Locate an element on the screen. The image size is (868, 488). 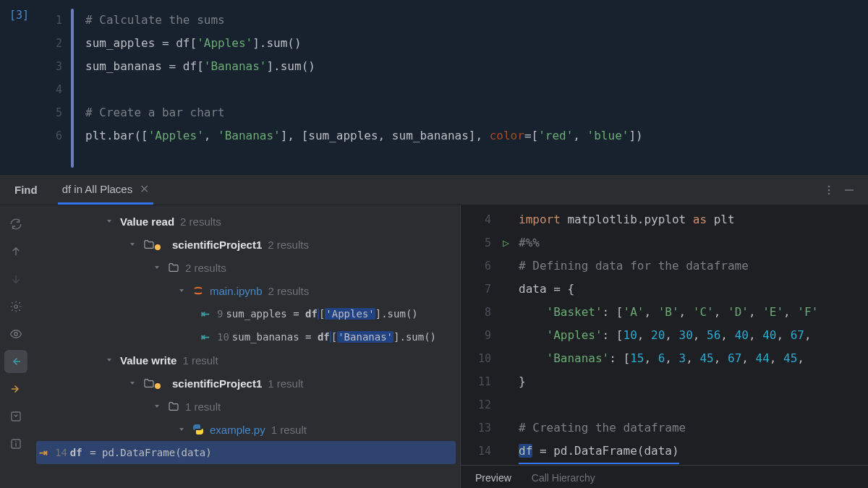
prev-occurrence-icon is located at coordinates (16, 252).